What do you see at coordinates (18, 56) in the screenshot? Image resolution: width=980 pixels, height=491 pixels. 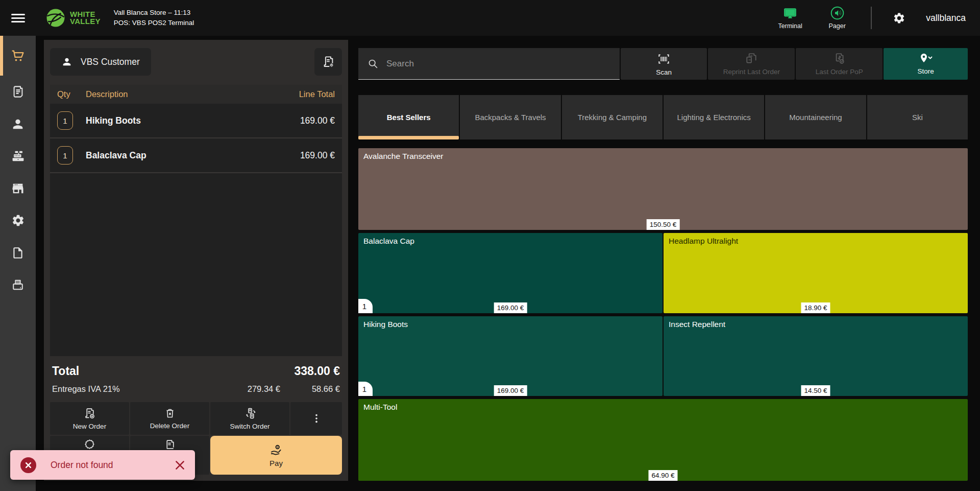 I see `sidebar-item-register` at bounding box center [18, 56].